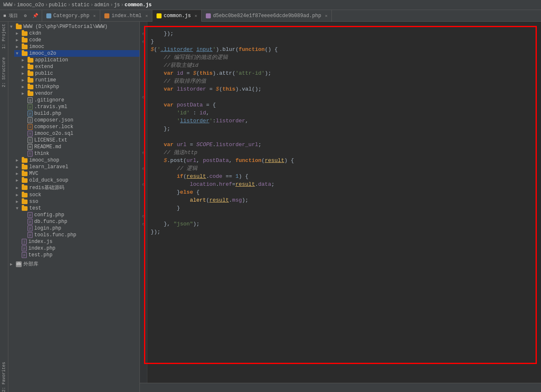 This screenshot has height=392, width=541. Describe the element at coordinates (77, 195) in the screenshot. I see `tree-item-sock: ▶ sock` at that location.